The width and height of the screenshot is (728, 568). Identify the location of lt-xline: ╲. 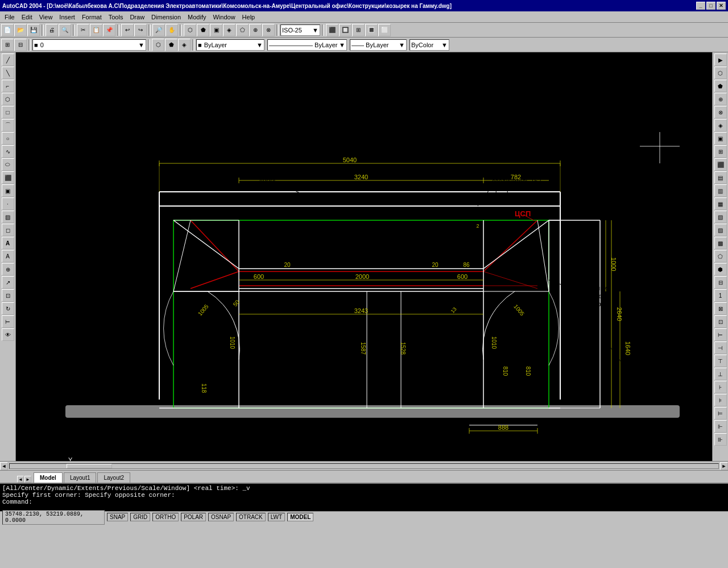
(8, 73).